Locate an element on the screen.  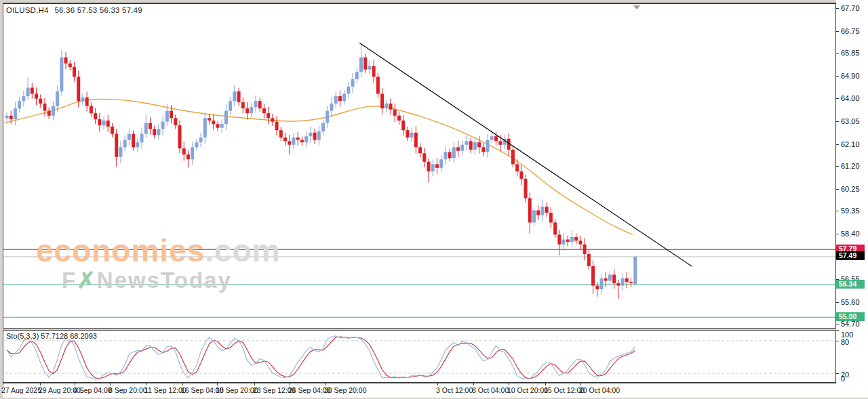
price-axis-label: 61.20 is located at coordinates (850, 166).